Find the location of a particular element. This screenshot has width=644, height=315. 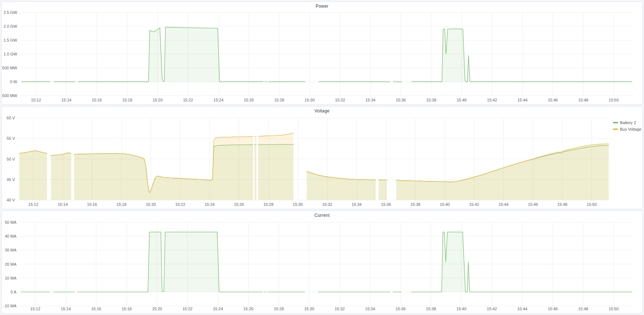

panel-header-voltage: Voltage is located at coordinates (322, 111).